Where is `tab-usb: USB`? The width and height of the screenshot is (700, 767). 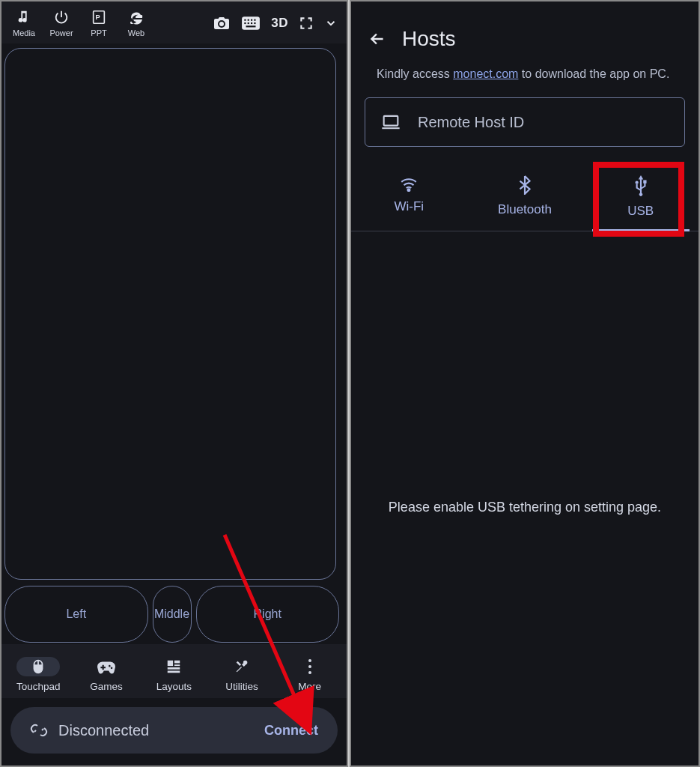 tab-usb: USB is located at coordinates (641, 201).